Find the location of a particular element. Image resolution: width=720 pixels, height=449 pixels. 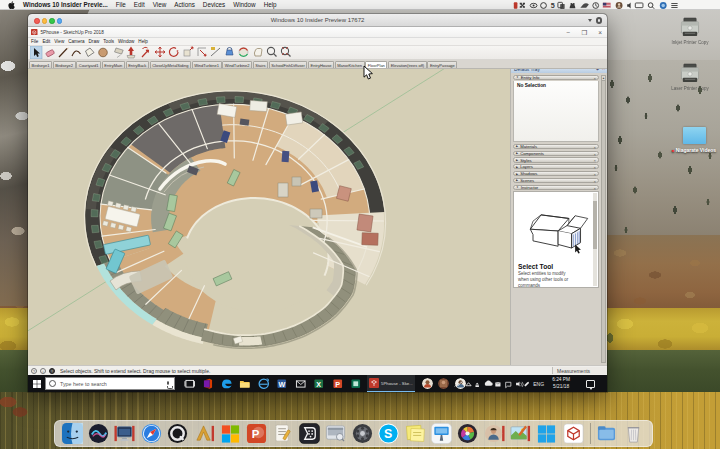

sketchup-menu-window: Window is located at coordinates (126, 42).